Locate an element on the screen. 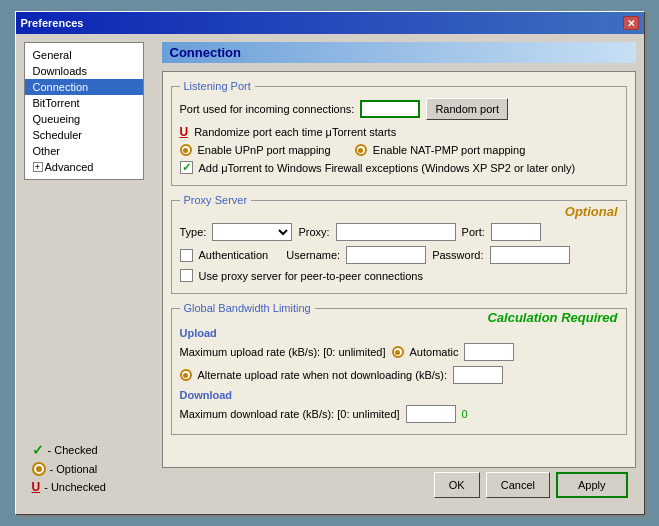 The width and height of the screenshot is (659, 526). optional-icon is located at coordinates (39, 469).